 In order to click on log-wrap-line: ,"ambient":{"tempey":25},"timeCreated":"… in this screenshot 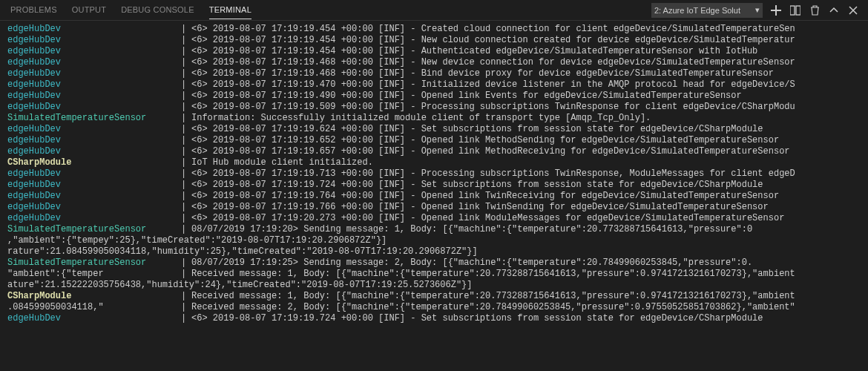, I will do `click(434, 240)`.